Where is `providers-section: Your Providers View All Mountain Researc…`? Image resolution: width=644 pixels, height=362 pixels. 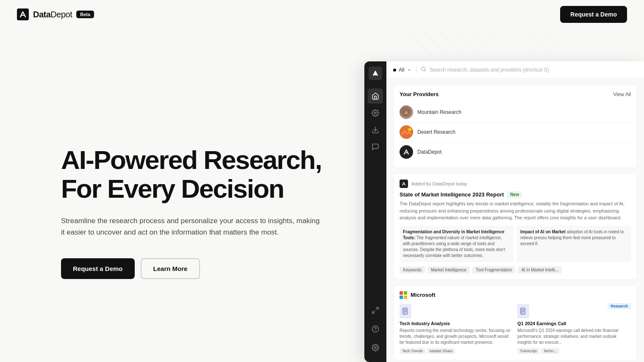 providers-section: Your Providers View All Mountain Researc… is located at coordinates (515, 126).